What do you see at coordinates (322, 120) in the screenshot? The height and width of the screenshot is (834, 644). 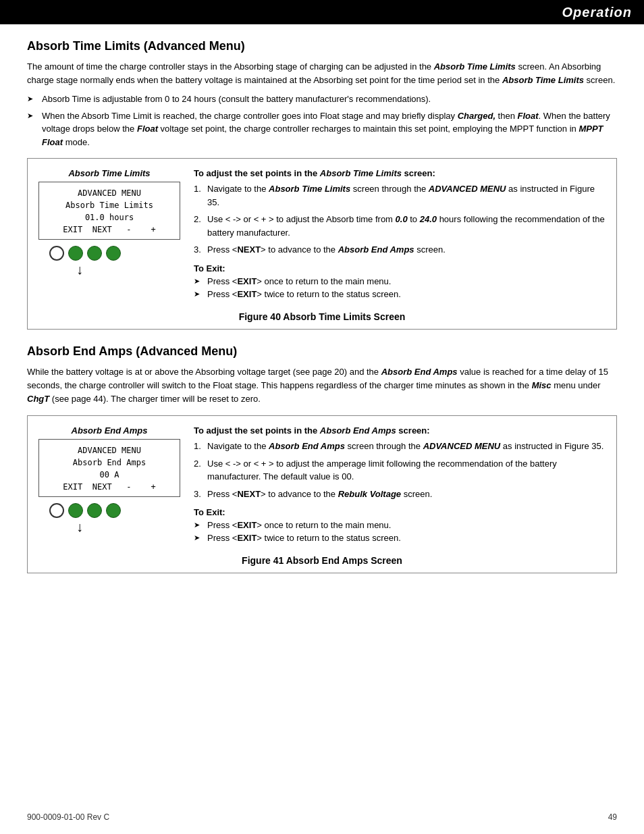 I see `section1-bullets: Absorb Time is adjustable from 0 to 24 h…` at bounding box center [322, 120].